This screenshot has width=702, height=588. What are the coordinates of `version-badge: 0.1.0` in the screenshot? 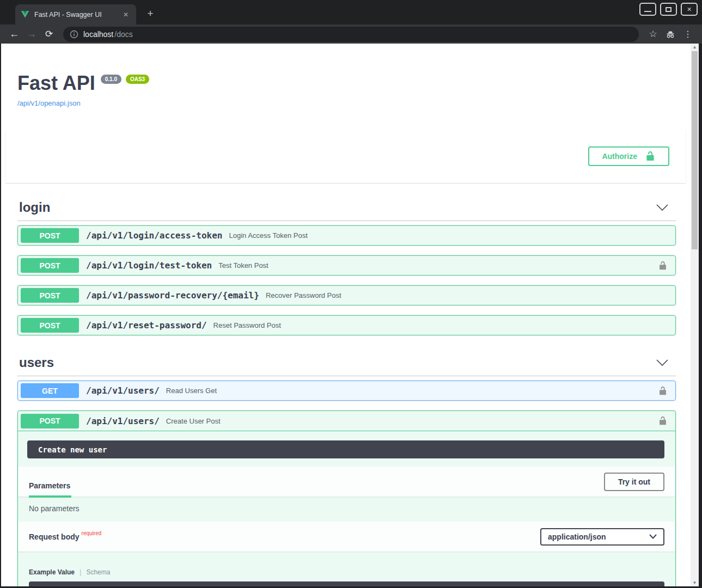 It's located at (111, 79).